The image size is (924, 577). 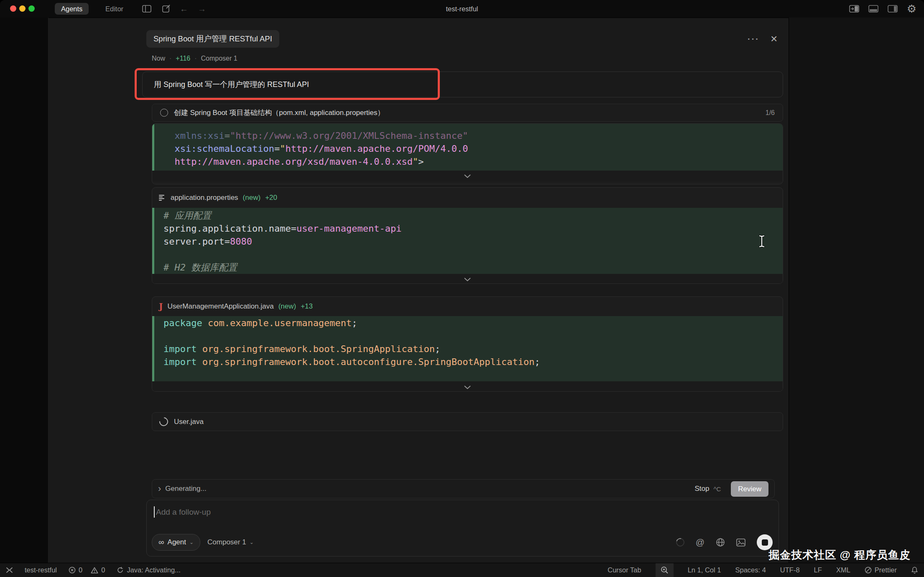 What do you see at coordinates (213, 39) in the screenshot?
I see `session-title: Spring Boot 用户管理 RESTful API` at bounding box center [213, 39].